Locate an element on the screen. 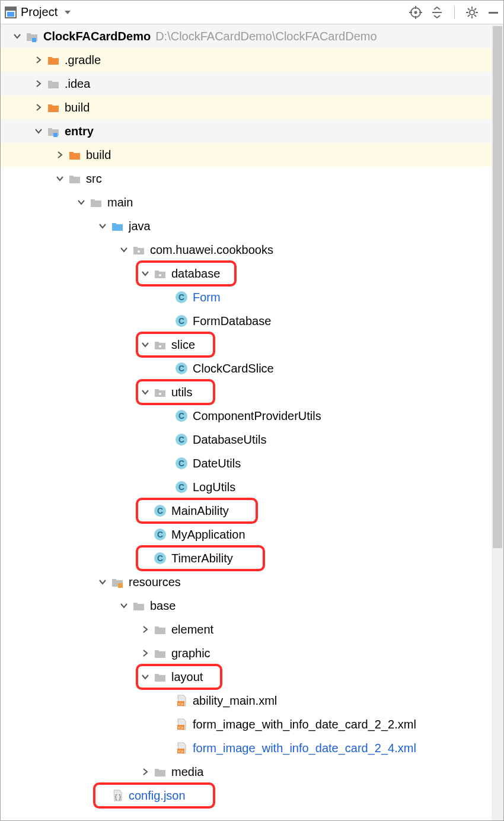  tree-row: slice is located at coordinates (252, 345).